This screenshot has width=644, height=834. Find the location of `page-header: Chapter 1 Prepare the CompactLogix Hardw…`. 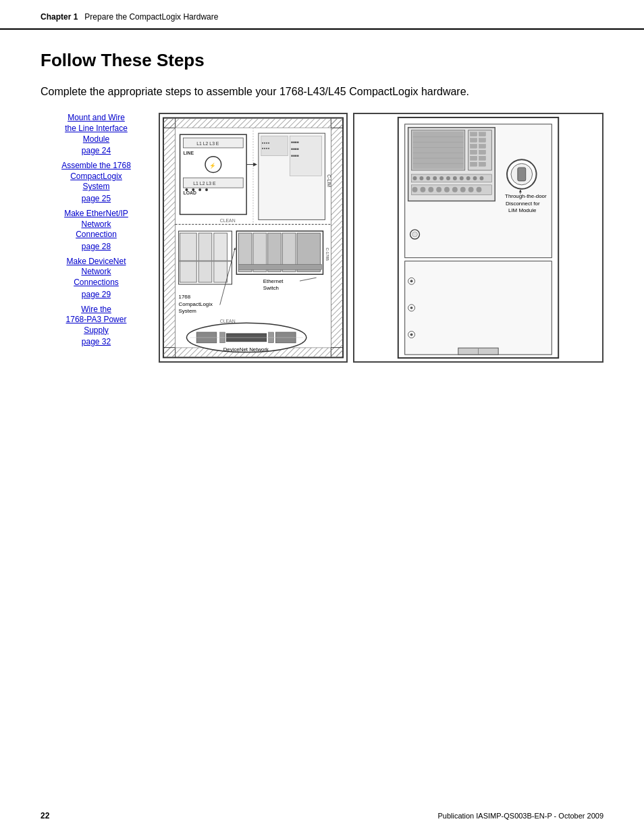

page-header: Chapter 1 Prepare the CompactLogix Hardw… is located at coordinates (322, 15).